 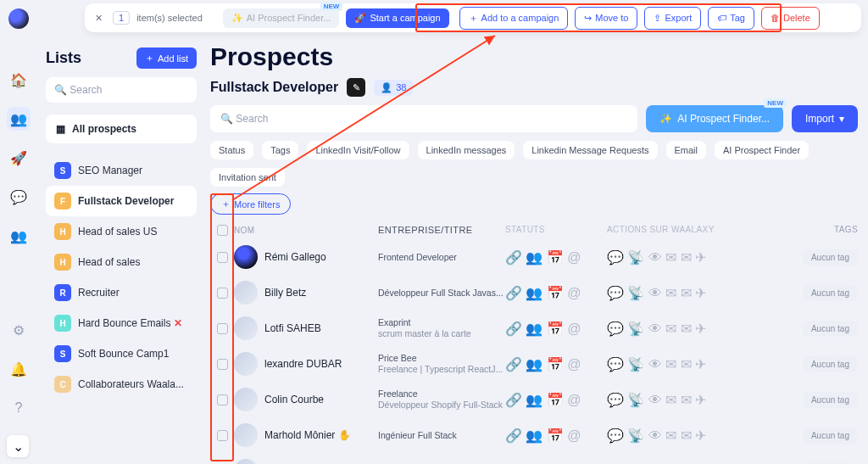 What do you see at coordinates (18, 446) in the screenshot?
I see `collapse-widget-icon: ⌄` at bounding box center [18, 446].